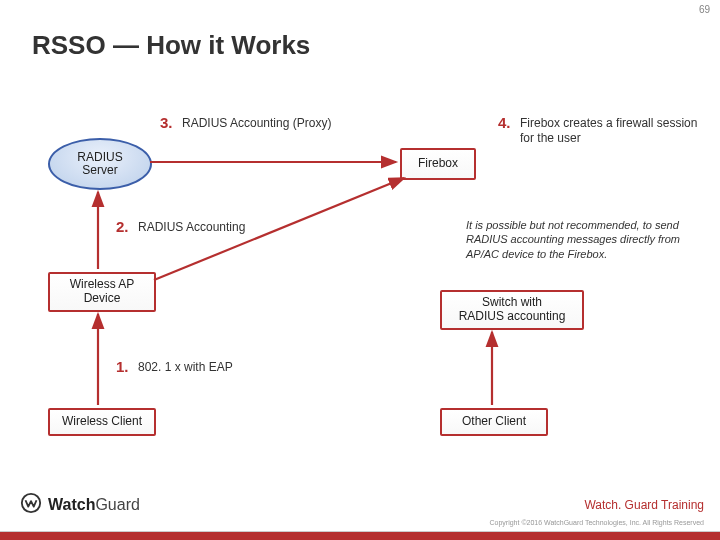  I want to click on node-other-client: Other Client, so click(494, 422).